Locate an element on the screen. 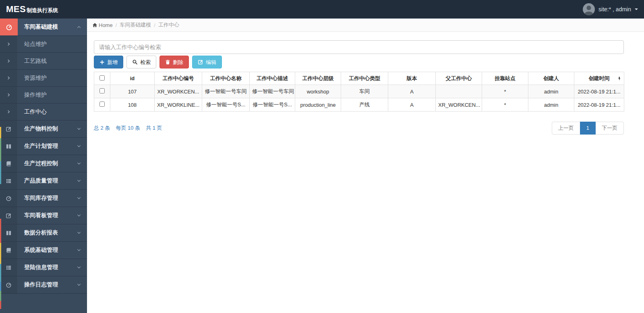  sidebar-group-quality-management: 产品质量管理 is located at coordinates (43, 181).